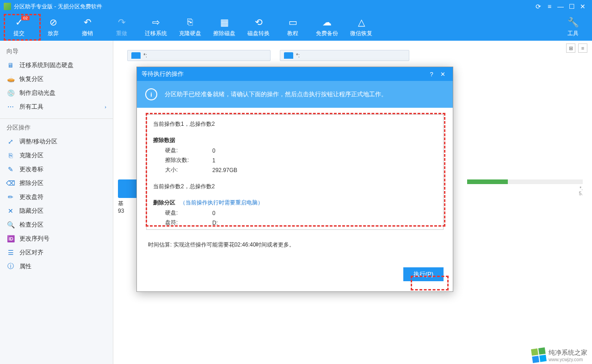 The image size is (592, 364). What do you see at coordinates (31, 79) in the screenshot?
I see `sidebar-label: 恢复分区` at bounding box center [31, 79].